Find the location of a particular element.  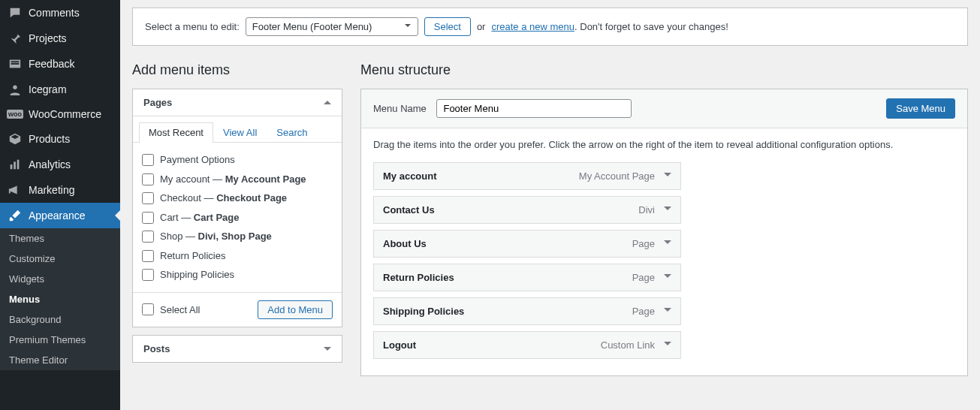

menu-structure-heading: Menu structure is located at coordinates (664, 71).